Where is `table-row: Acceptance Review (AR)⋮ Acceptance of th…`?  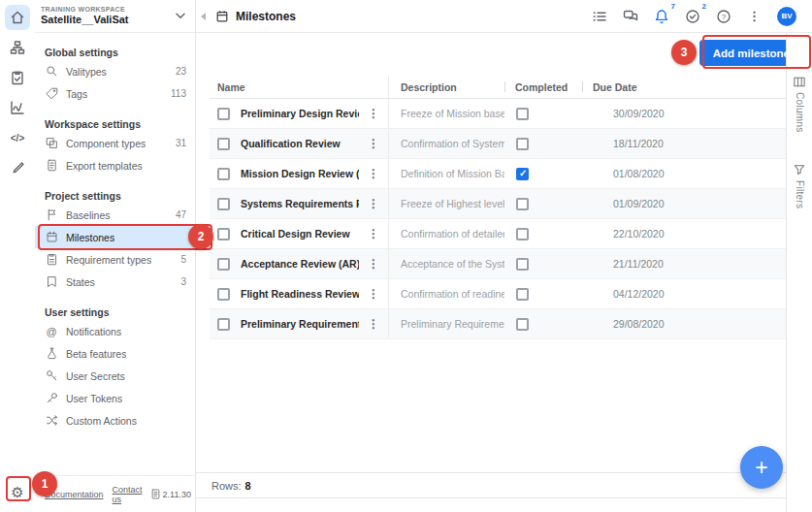
table-row: Acceptance Review (AR)⋮ Acceptance of th… is located at coordinates (498, 264).